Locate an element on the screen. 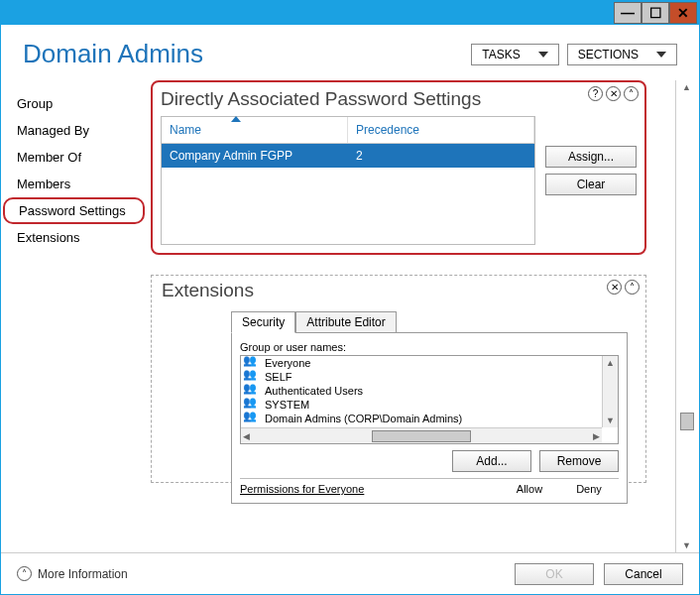  help-icon: ? is located at coordinates (595, 93).